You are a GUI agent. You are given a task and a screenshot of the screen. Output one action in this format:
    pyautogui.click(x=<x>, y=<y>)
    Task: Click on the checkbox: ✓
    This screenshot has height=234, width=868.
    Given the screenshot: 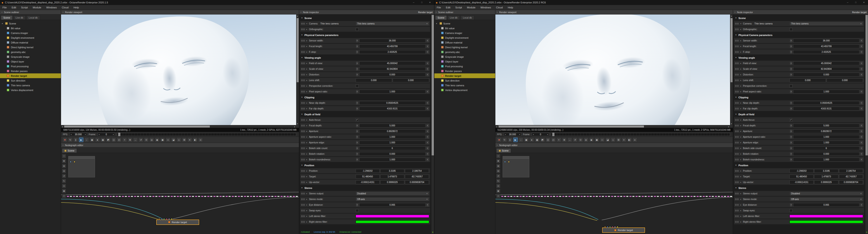 What is the action you would take?
    pyautogui.click(x=791, y=120)
    